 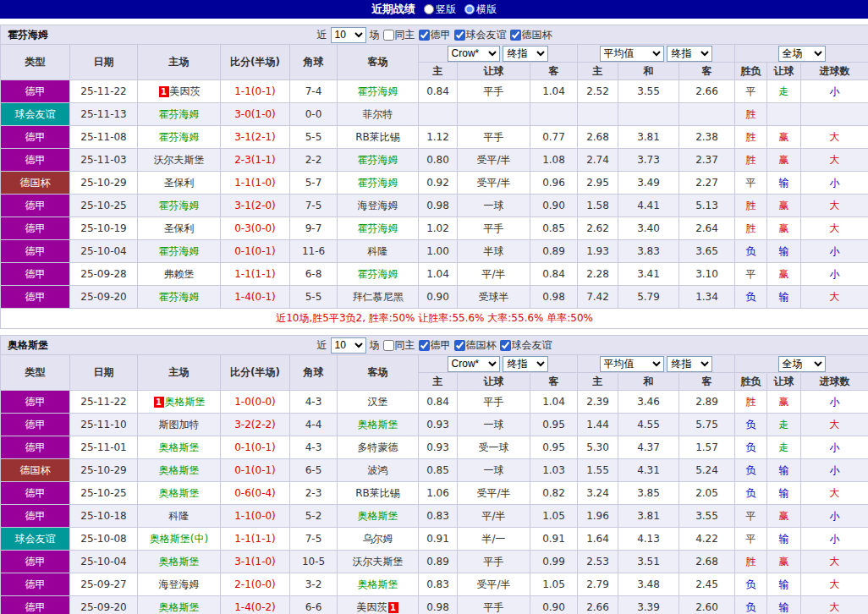 What do you see at coordinates (104, 606) in the screenshot?
I see `match-date: 25-09-20` at bounding box center [104, 606].